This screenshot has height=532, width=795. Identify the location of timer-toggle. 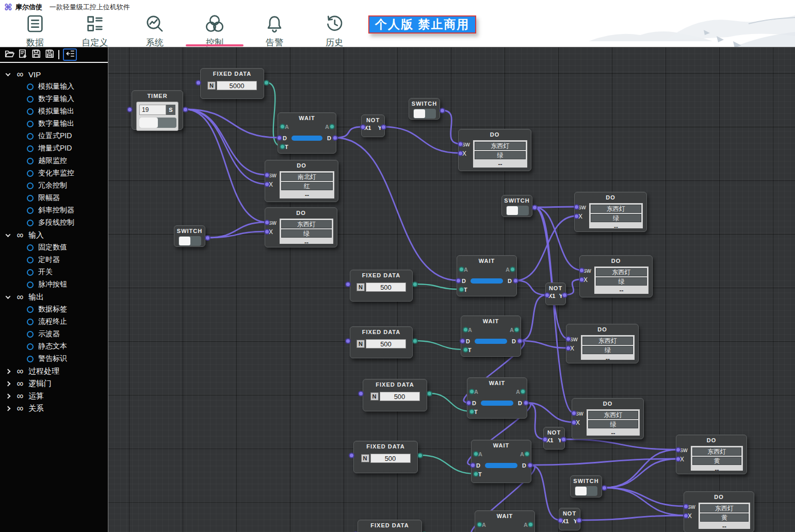
(158, 123).